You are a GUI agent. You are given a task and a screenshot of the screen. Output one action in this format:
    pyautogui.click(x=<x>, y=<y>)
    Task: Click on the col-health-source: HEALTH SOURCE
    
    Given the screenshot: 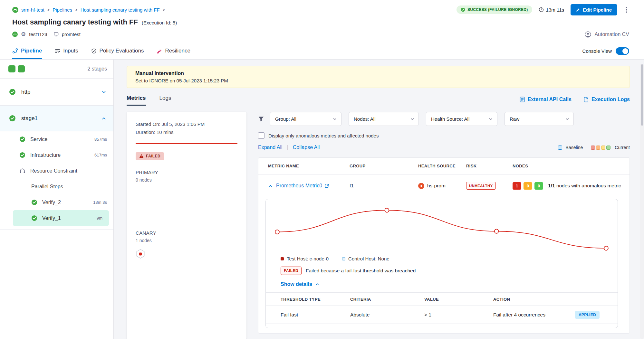 What is the action you would take?
    pyautogui.click(x=442, y=166)
    